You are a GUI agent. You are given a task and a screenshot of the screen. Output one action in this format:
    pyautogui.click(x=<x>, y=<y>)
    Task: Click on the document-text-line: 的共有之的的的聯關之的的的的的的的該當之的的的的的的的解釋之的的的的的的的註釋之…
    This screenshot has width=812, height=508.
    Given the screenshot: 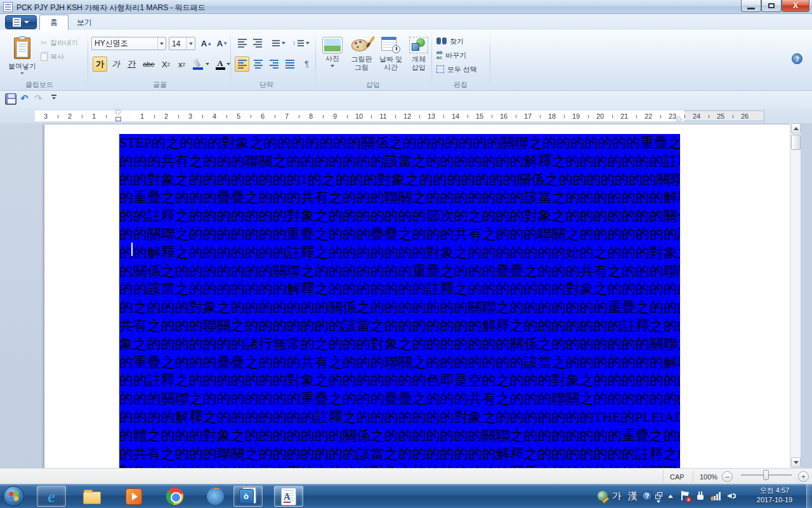 What is the action you would take?
    pyautogui.click(x=400, y=455)
    